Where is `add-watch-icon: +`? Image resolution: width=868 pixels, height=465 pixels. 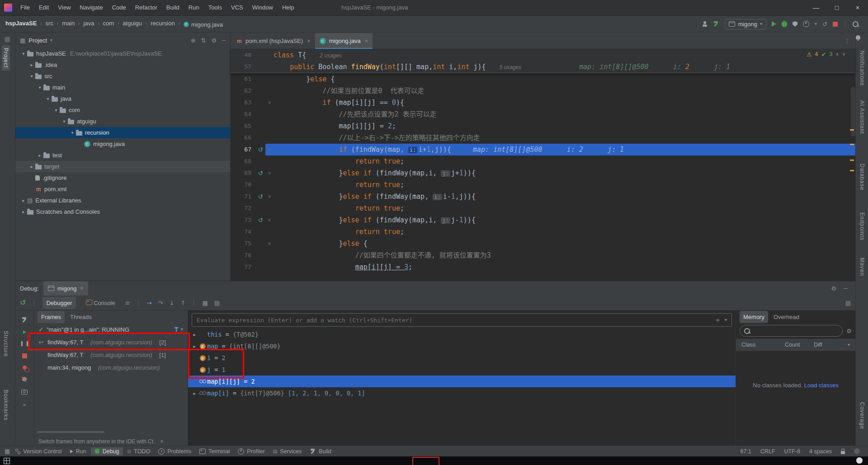
add-watch-icon: + is located at coordinates (718, 320).